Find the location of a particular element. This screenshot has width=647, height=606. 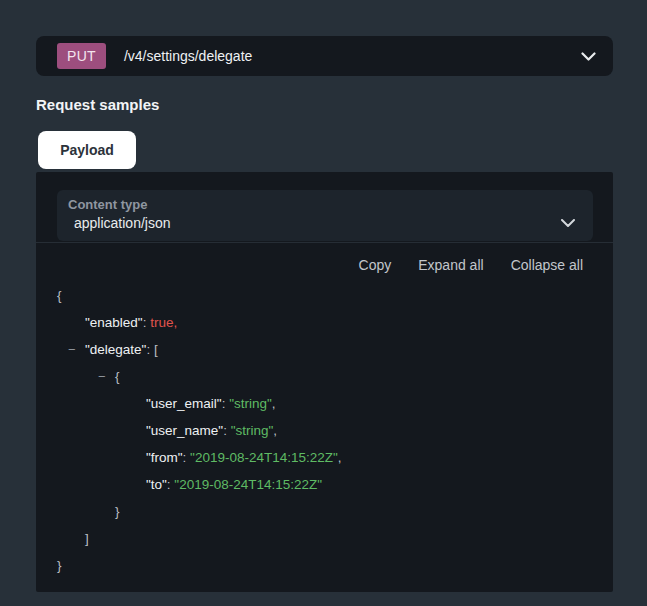

code-token-key: "to" is located at coordinates (156, 484).